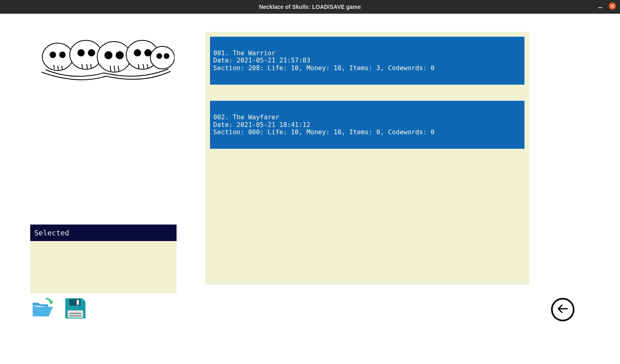 This screenshot has height=364, width=620. What do you see at coordinates (367, 60) in the screenshot?
I see `save-slot: 001. The Warrior Date: 2021-05-21 21:57:…` at bounding box center [367, 60].